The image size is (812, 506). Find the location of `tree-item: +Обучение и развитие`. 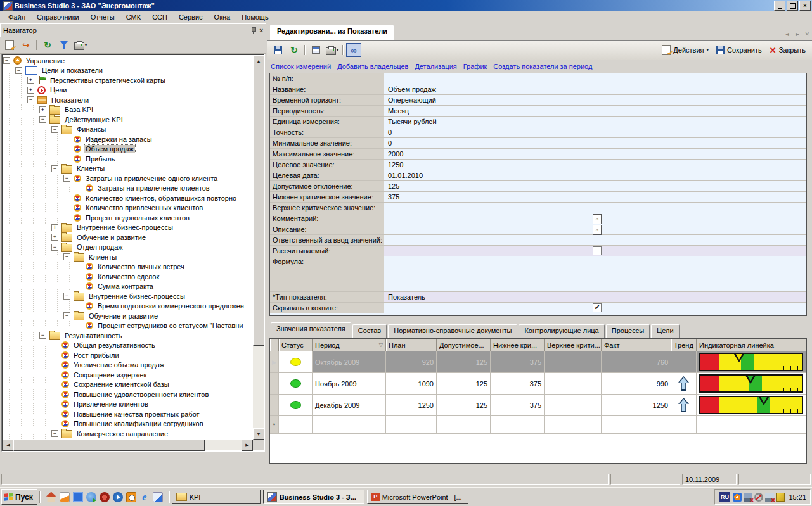

tree-item: +Обучение и развитие is located at coordinates (128, 237).